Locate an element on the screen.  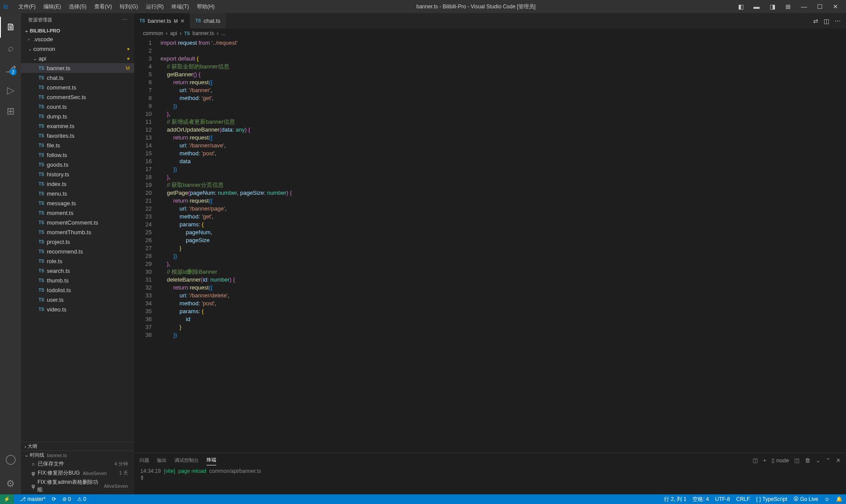
file-item: TSindex.ts is located at coordinates (78, 184).